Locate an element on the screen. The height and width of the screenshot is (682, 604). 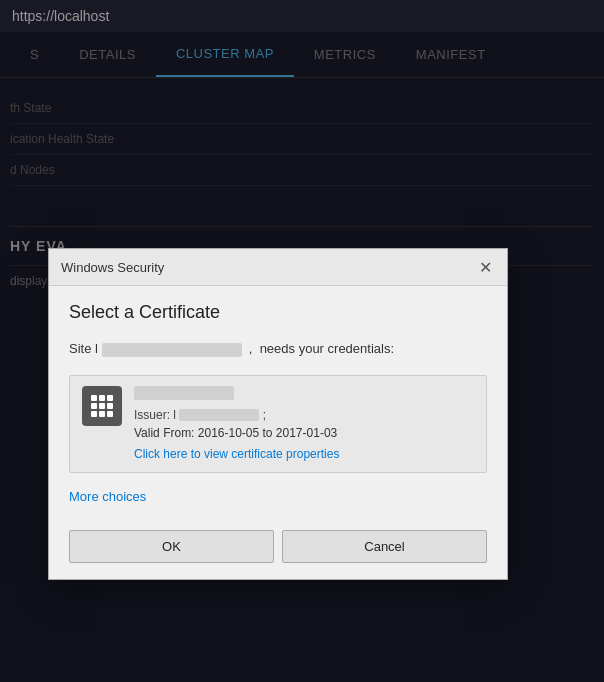
site-info: Site l , needs your credentials: is located at coordinates (278, 349).